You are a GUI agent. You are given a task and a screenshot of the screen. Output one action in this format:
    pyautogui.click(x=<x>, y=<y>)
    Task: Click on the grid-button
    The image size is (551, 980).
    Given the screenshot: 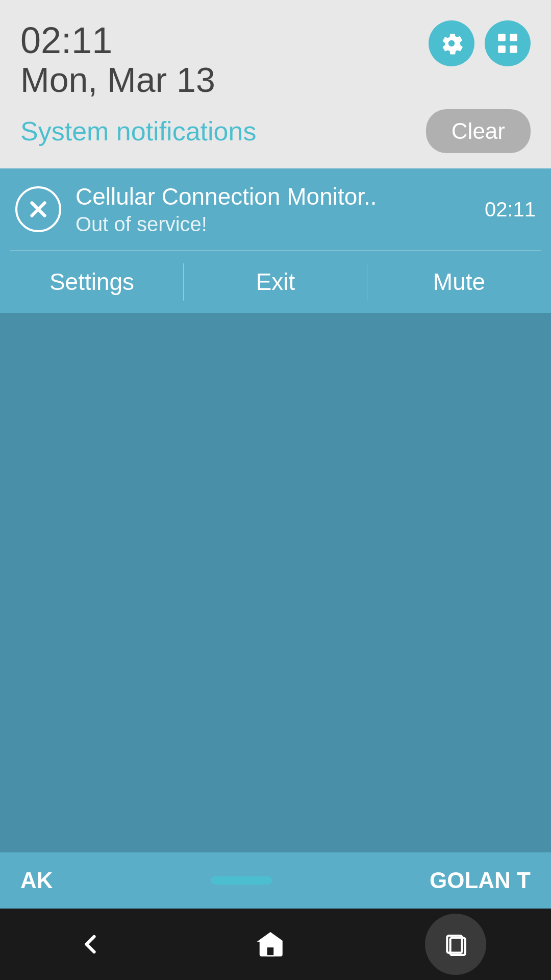 What is the action you would take?
    pyautogui.click(x=508, y=43)
    